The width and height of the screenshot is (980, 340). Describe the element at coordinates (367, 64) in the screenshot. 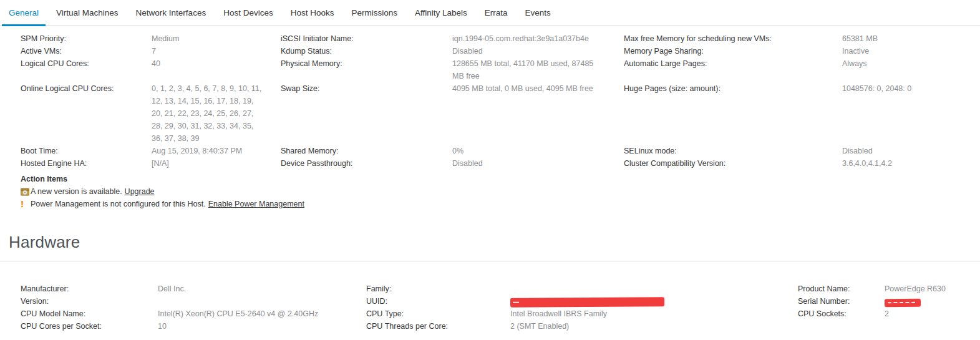

I see `field-label: Physical Memory:` at that location.